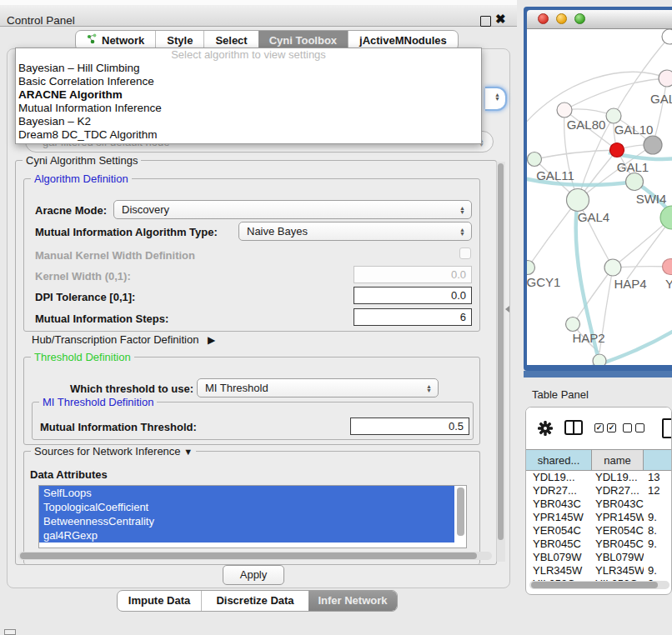  I want to click on mi-threshold-field: 0.5, so click(410, 427).